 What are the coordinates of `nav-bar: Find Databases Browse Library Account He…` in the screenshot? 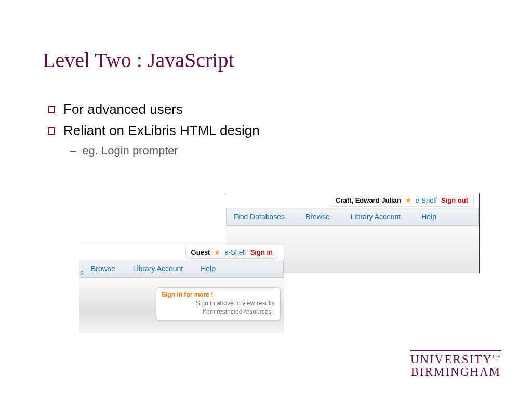 It's located at (352, 217).